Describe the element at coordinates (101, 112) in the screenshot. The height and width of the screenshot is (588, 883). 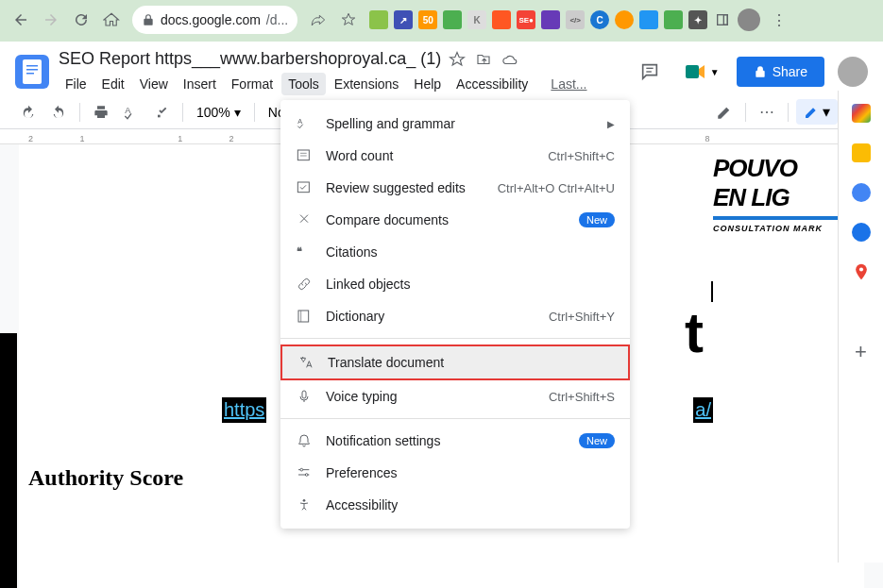
I see `print-button` at that location.